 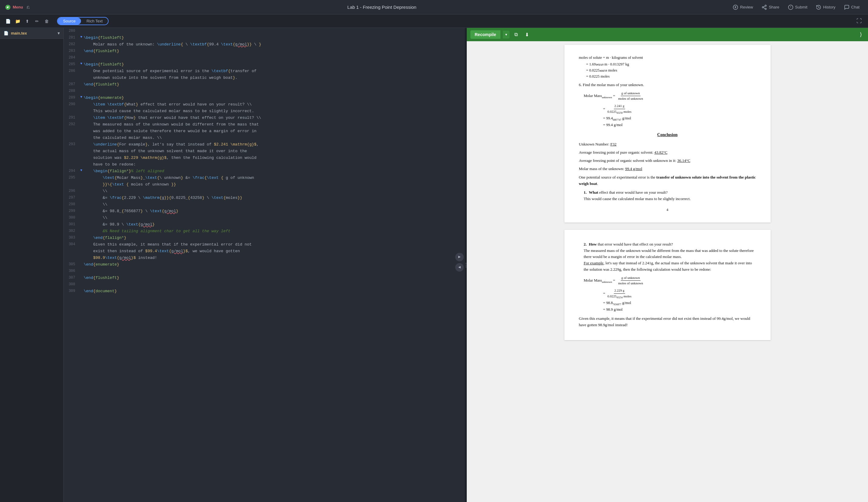 I want to click on expand-editor-button: ⛶, so click(x=859, y=21).